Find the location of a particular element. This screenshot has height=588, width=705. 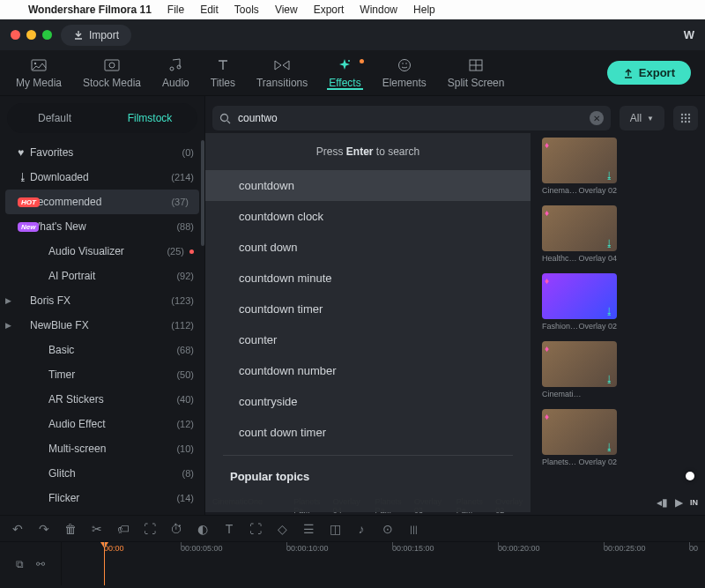

volume-slider-handle is located at coordinates (690, 476).